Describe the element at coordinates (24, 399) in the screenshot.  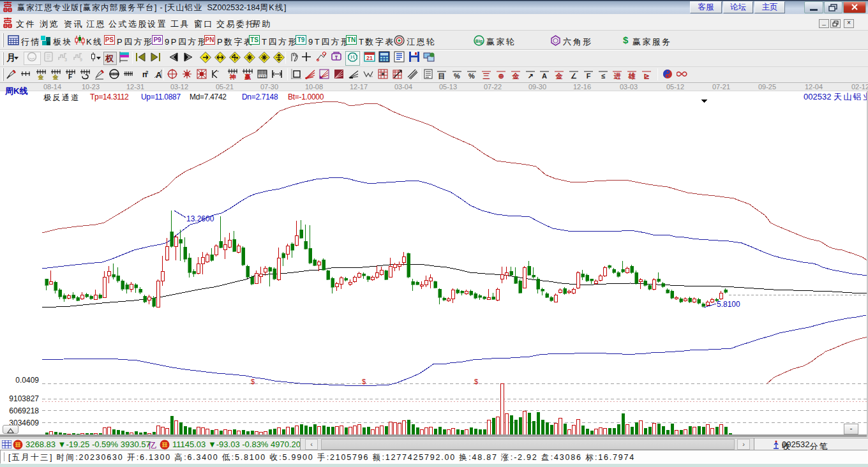
I see `svg-text: 9103827` at that location.